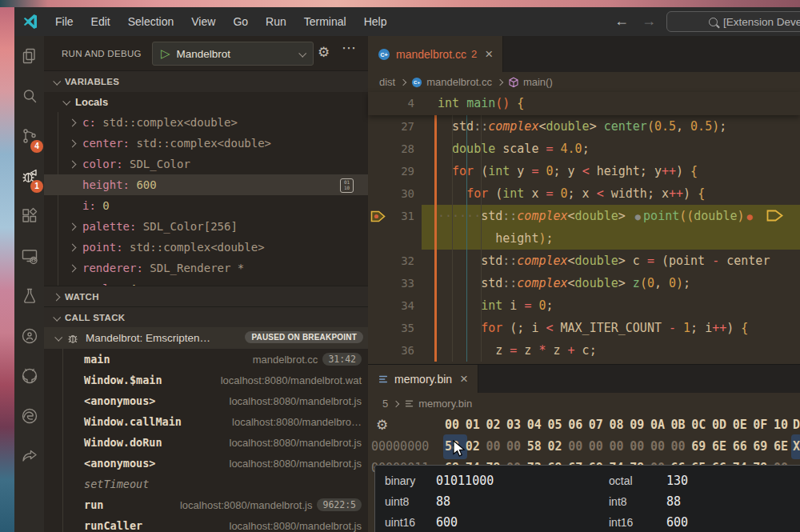  I want to click on variable-row: renderer: SDL_Renderer *, so click(206, 268).